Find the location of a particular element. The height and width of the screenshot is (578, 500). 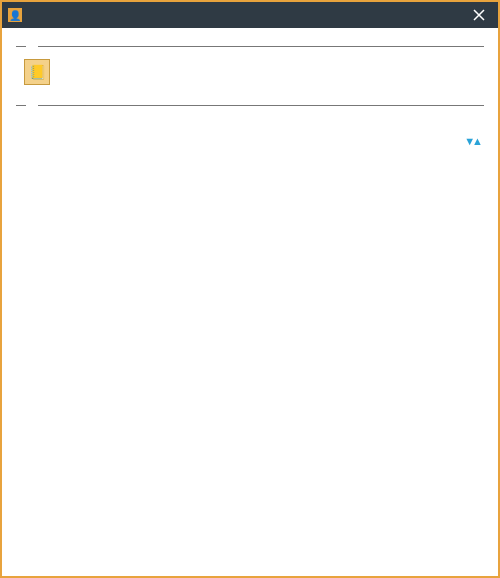

transfer-options-grid-bottom is located at coordinates (250, 157).